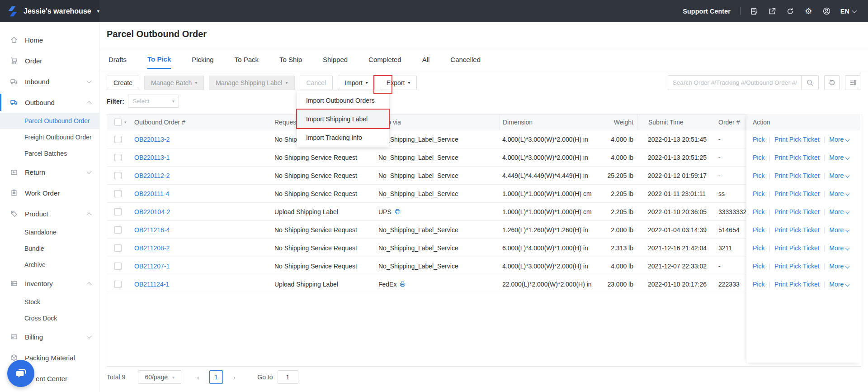  What do you see at coordinates (50, 137) in the screenshot?
I see `sidebar-subitem-freight-outbound-order: Freight Outbound Order` at bounding box center [50, 137].